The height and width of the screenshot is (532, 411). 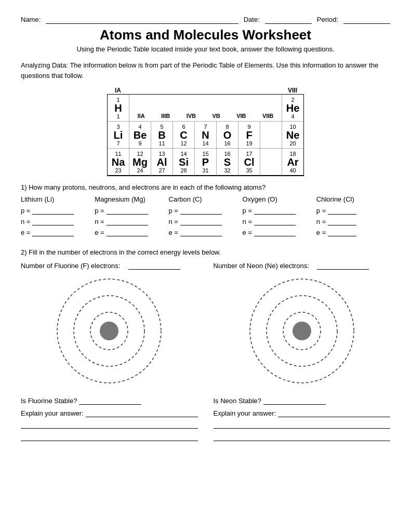 What do you see at coordinates (327, 20) in the screenshot?
I see `period-label: Period:` at bounding box center [327, 20].